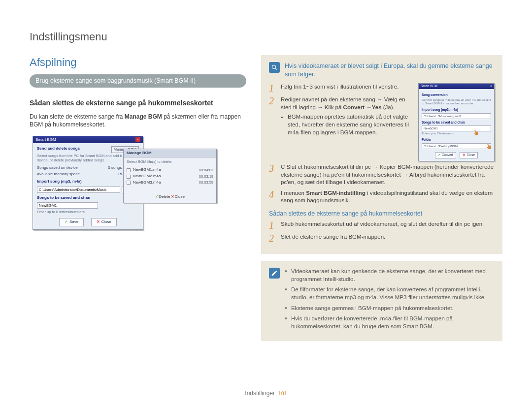 The width and height of the screenshot is (532, 406). Describe the element at coordinates (456, 146) in the screenshot. I see `mini-folder-value: C:\Users\...\Desktop\BGM` at that location.